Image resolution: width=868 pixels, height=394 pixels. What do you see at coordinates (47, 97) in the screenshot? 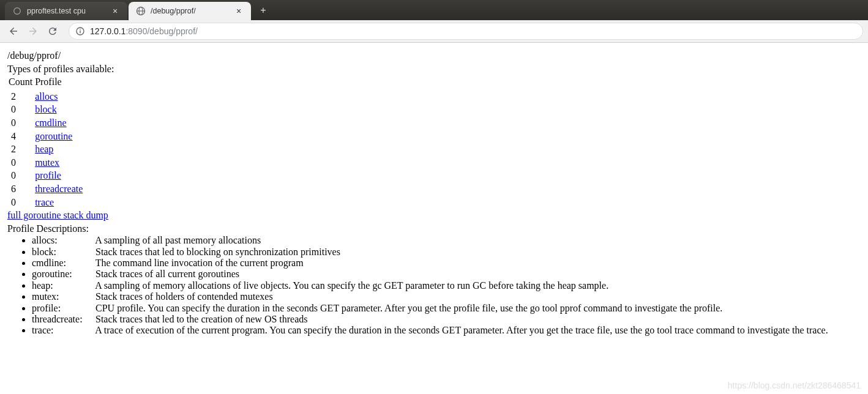
I see `profile-link-allocs: allocs` at bounding box center [47, 97].